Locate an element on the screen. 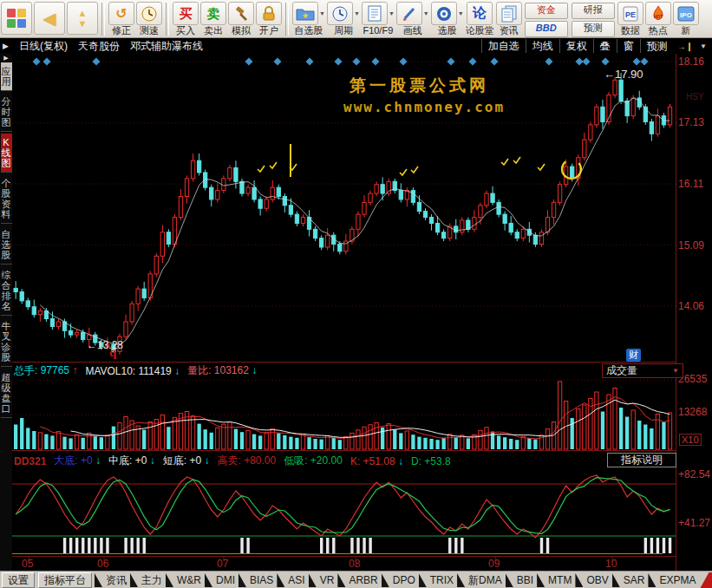 The height and width of the screenshot is (588, 712). bottom-tab-MTM: MTM is located at coordinates (560, 580).